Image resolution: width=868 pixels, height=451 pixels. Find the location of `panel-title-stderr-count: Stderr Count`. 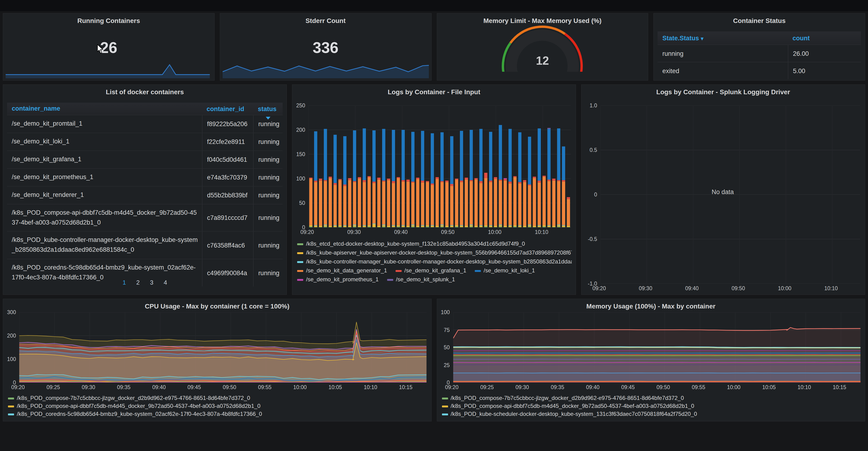

panel-title-stderr-count: Stderr Count is located at coordinates (326, 19).